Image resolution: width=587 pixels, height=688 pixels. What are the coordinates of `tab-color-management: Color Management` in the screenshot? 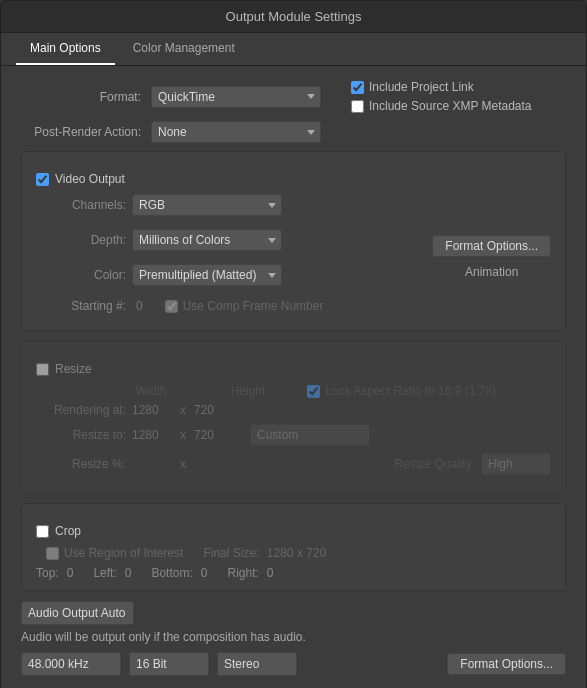 It's located at (184, 49).